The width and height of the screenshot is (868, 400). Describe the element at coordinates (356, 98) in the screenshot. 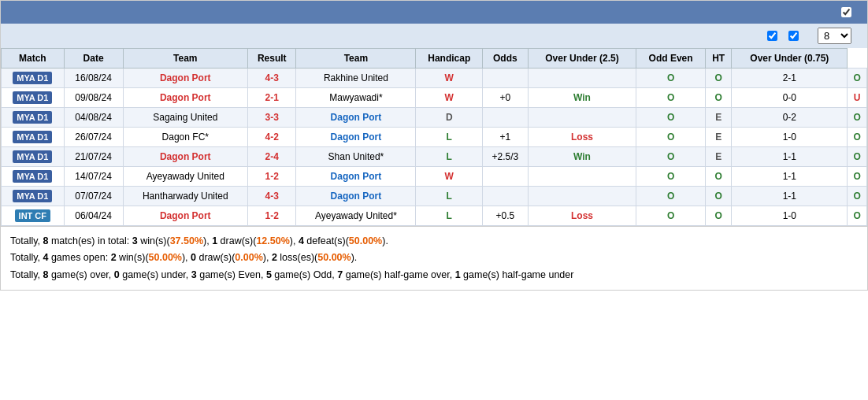

I see `cell-team2: Mawyawadi*` at that location.